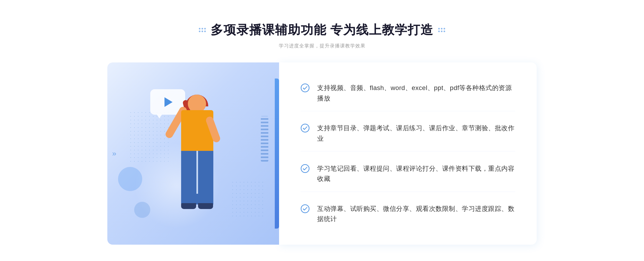 This screenshot has height=261, width=644. What do you see at coordinates (265, 139) in the screenshot?
I see `striped-bar` at bounding box center [265, 139].